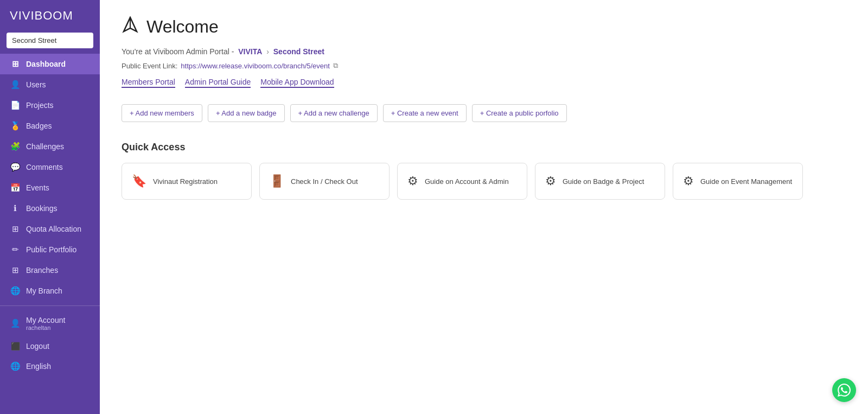  Describe the element at coordinates (42, 270) in the screenshot. I see `sidebar-item-label: Branches` at that location.